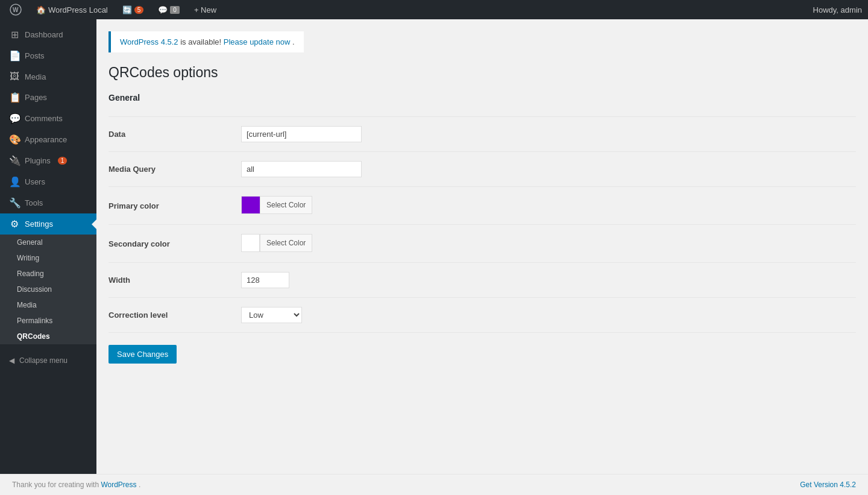 The image size is (868, 495). What do you see at coordinates (277, 243) in the screenshot?
I see `secondary-color-picker: Select Color` at bounding box center [277, 243].